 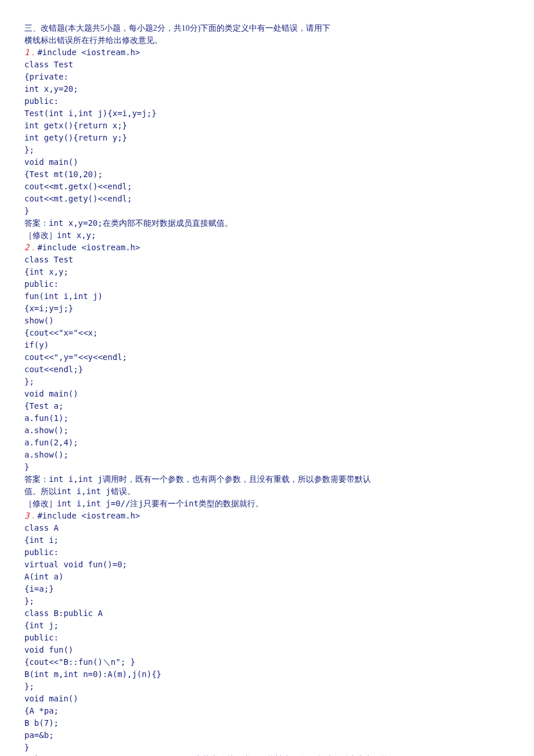 What do you see at coordinates (268, 199) in the screenshot?
I see `q1-code: cout<<mt.gety()<<endl;` at bounding box center [268, 199].